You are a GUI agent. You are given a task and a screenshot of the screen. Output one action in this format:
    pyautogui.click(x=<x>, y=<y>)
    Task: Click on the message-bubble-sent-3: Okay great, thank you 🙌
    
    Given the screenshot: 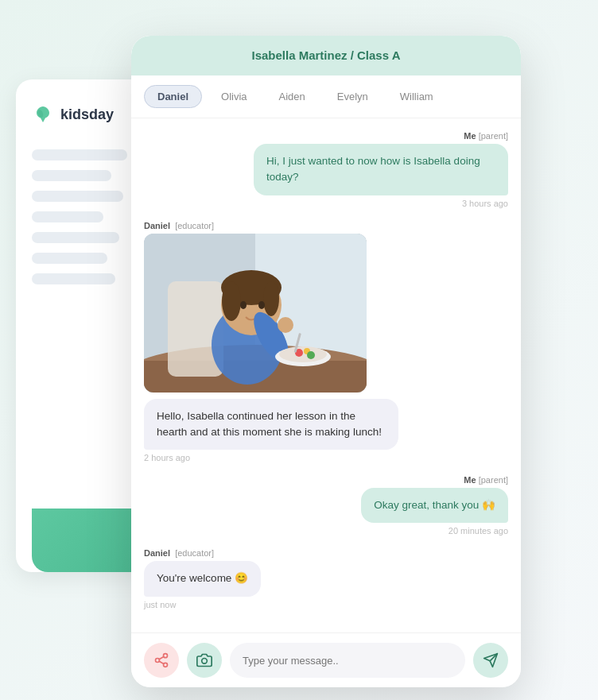 What is the action you would take?
    pyautogui.click(x=434, y=505)
    